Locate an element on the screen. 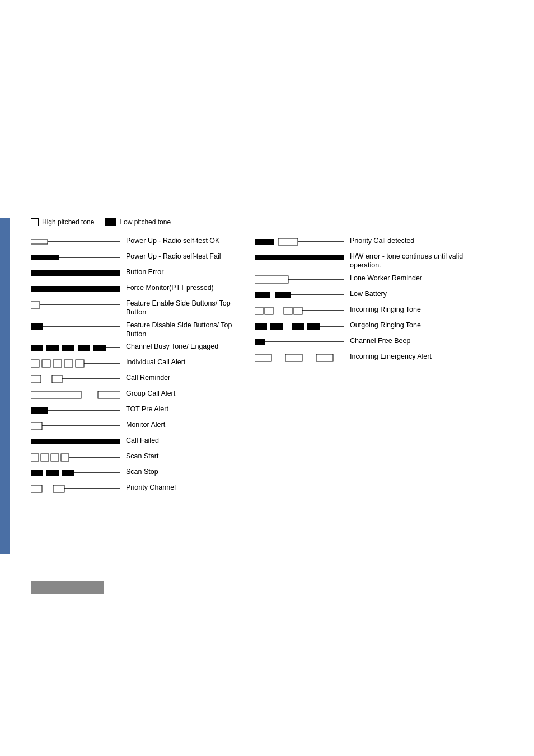  list-item: Force Monitor(PTT pressed) is located at coordinates (134, 289).